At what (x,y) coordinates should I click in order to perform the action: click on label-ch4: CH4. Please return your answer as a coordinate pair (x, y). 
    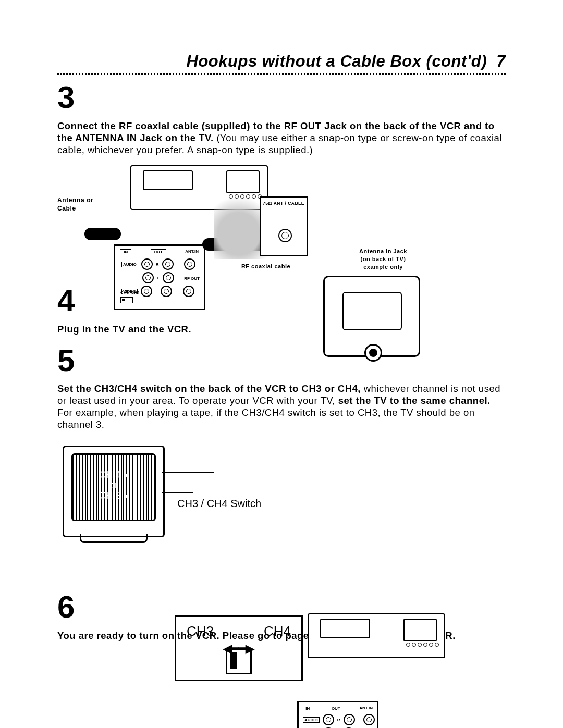
    Looking at the image, I should click on (135, 293).